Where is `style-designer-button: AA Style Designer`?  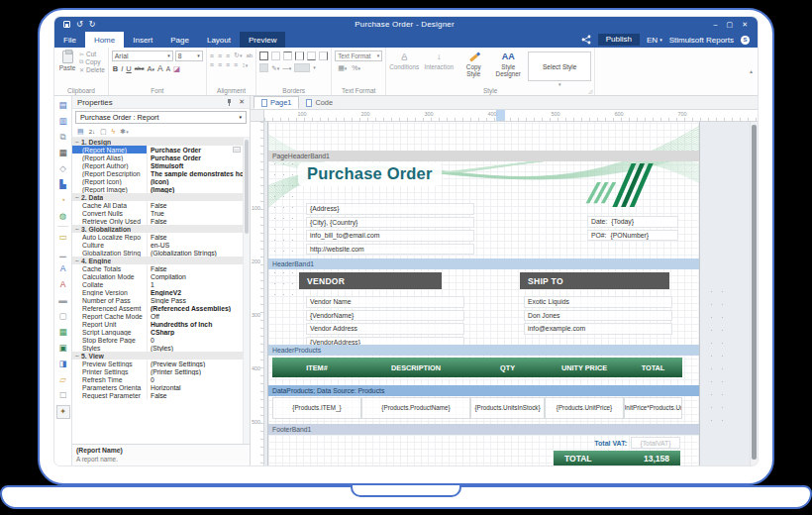
style-designer-button: AA Style Designer is located at coordinates (508, 64).